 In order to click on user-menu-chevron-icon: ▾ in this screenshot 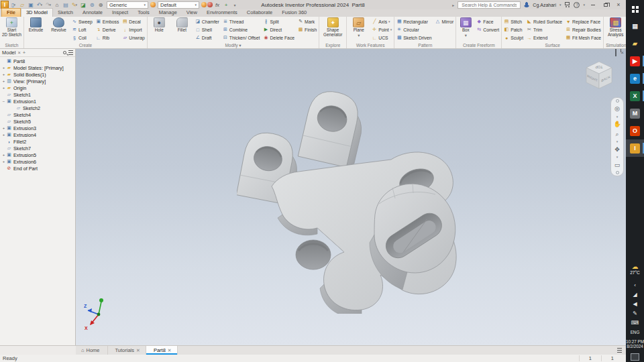, I will do `click(561, 5)`.